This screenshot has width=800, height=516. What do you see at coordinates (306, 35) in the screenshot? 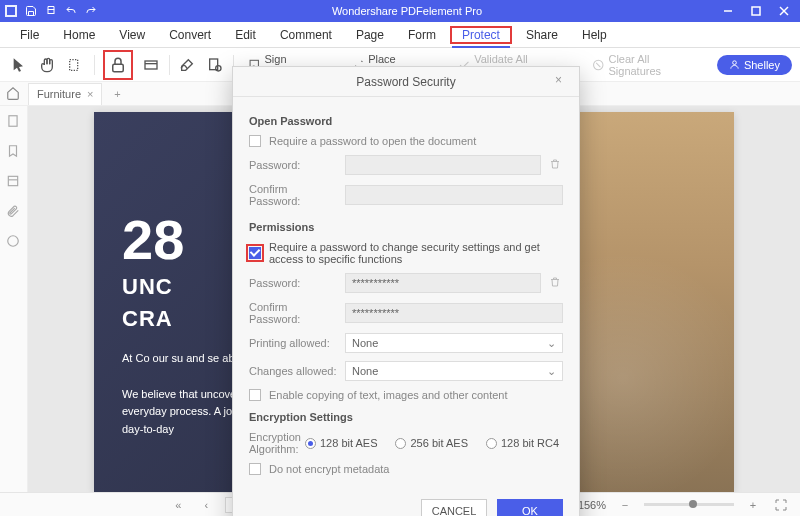
I see `menu-comment: Comment` at bounding box center [306, 35].